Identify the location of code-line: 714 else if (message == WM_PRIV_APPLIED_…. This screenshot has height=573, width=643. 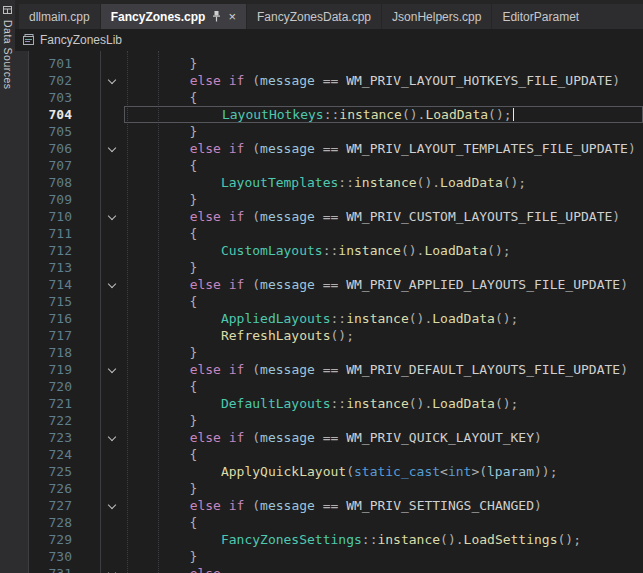
(329, 284).